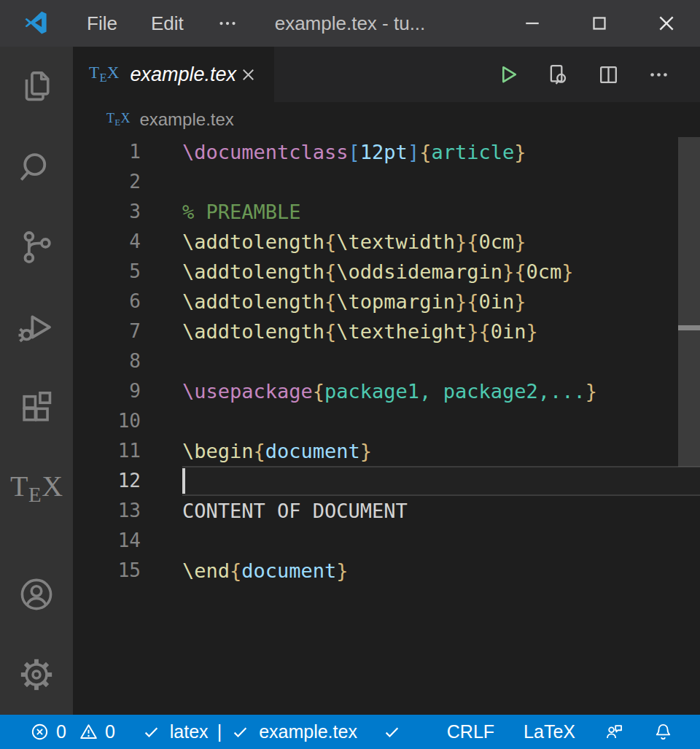  I want to click on vscode-logo-icon, so click(36, 23).